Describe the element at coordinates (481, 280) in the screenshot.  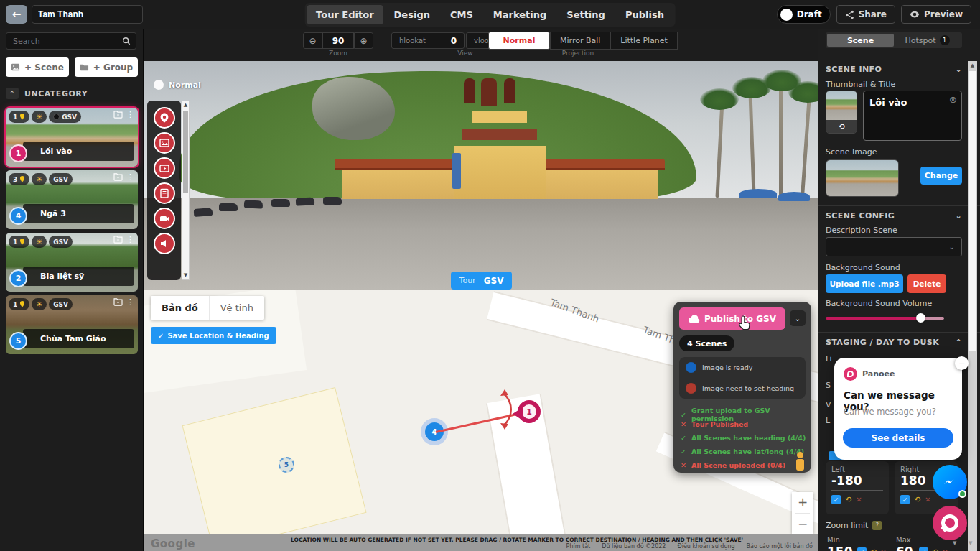
I see `tour-gsv-toggle: Tour GSV` at that location.